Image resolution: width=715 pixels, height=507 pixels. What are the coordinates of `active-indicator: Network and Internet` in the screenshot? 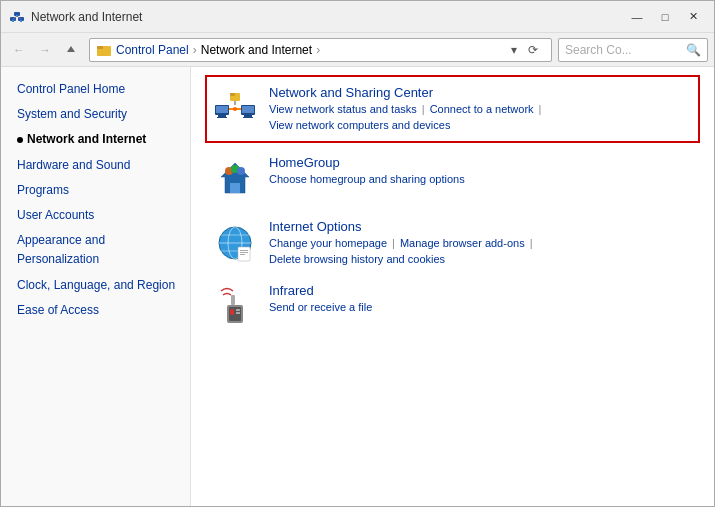 It's located at (98, 140).